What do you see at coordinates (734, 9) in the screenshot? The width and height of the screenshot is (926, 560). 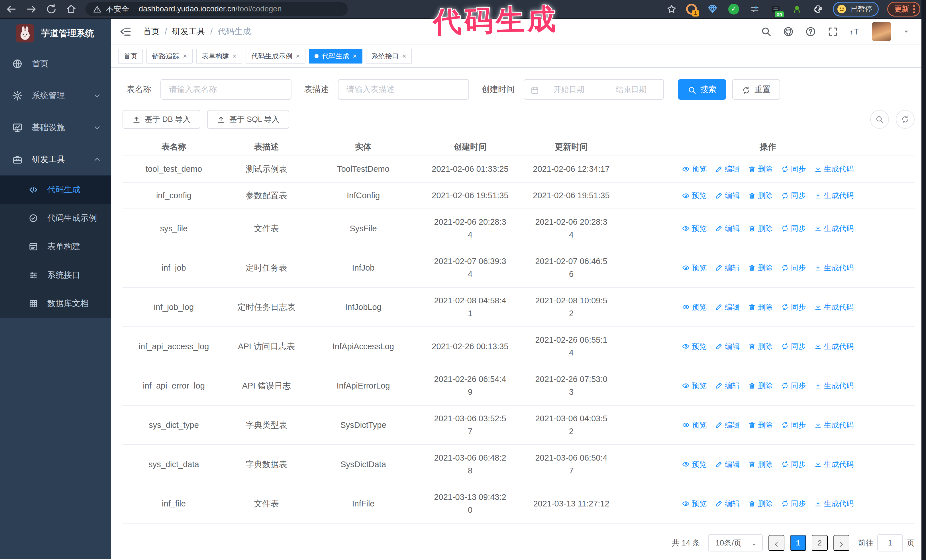 I see `extension-icon-green-check: ✓` at bounding box center [734, 9].